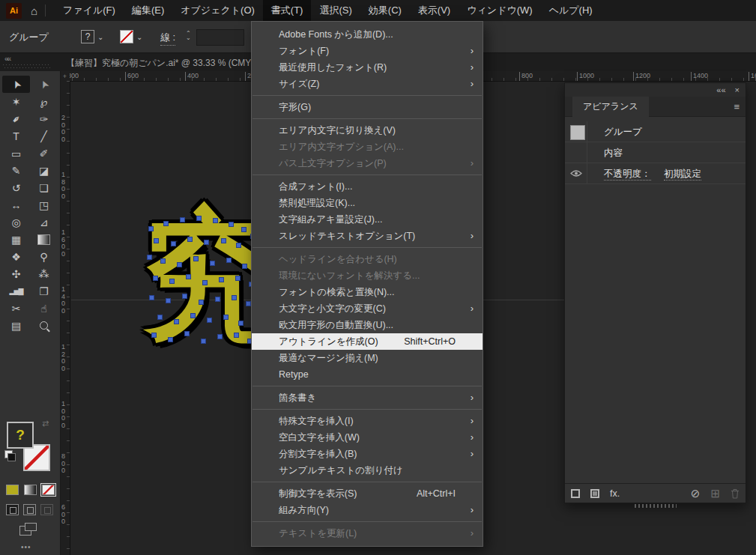 The image size is (756, 555). Describe the element at coordinates (288, 10) in the screenshot. I see `menubar-item: 書式(T)` at that location.